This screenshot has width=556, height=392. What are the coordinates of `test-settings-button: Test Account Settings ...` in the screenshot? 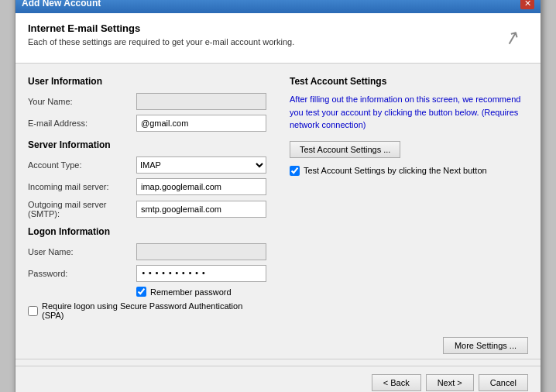 It's located at (345, 150).